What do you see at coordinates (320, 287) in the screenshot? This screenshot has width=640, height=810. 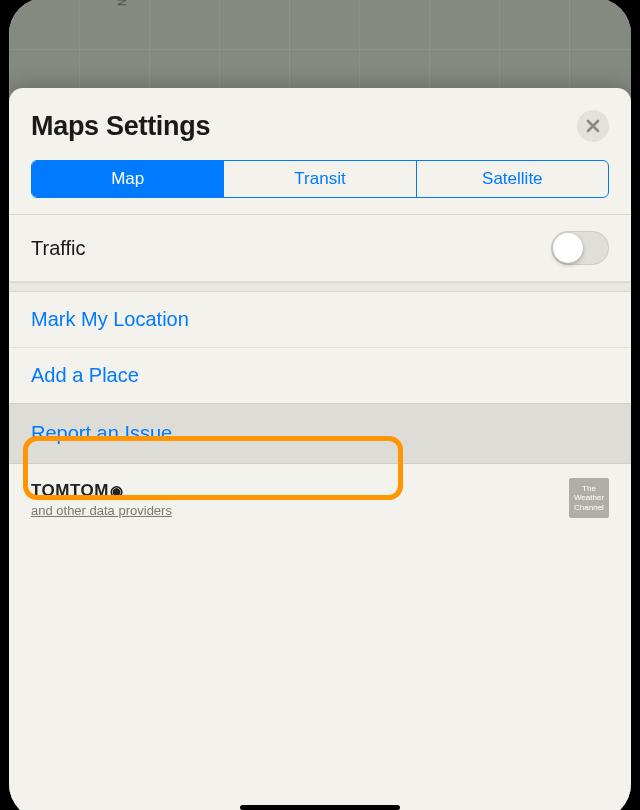 I see `section-divider` at bounding box center [320, 287].